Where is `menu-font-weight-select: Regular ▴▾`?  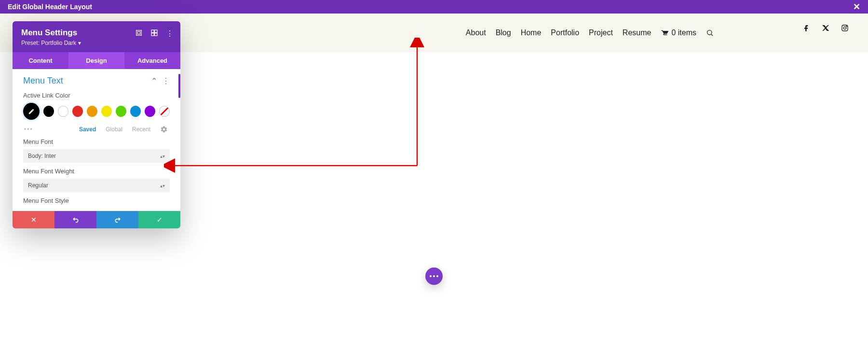 menu-font-weight-select: Regular ▴▾ is located at coordinates (96, 185).